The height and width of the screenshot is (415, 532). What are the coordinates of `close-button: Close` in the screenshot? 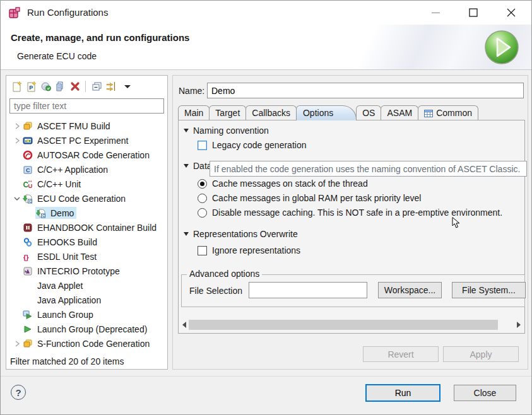 It's located at (485, 393).